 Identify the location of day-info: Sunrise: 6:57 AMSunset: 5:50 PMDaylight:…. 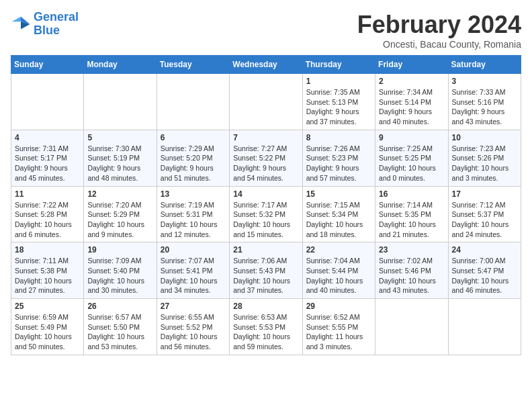
(120, 332).